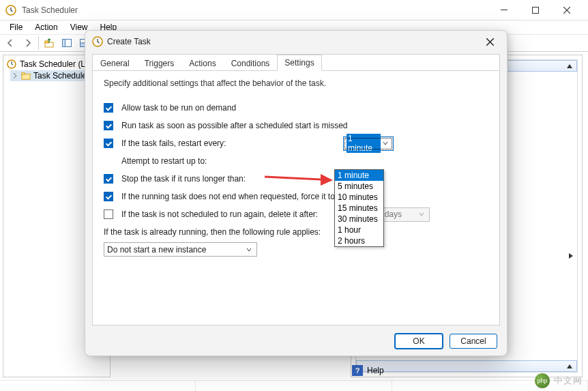 The width and height of the screenshot is (588, 391). Describe the element at coordinates (179, 108) in the screenshot. I see `allow-demand-label: Allow task to be run on demand` at that location.